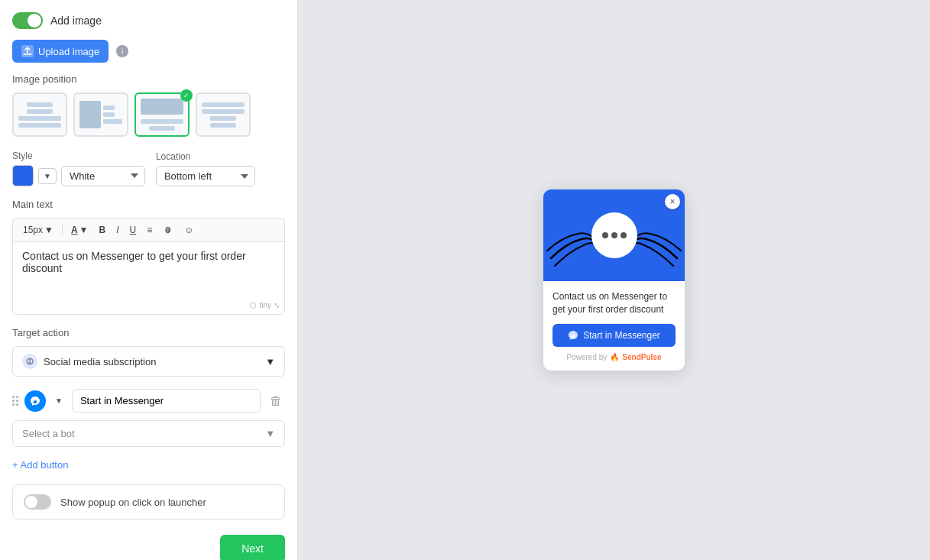 This screenshot has height=560, width=930. Describe the element at coordinates (148, 361) in the screenshot. I see `target-action-dropdown: Social media subscription ▼` at that location.